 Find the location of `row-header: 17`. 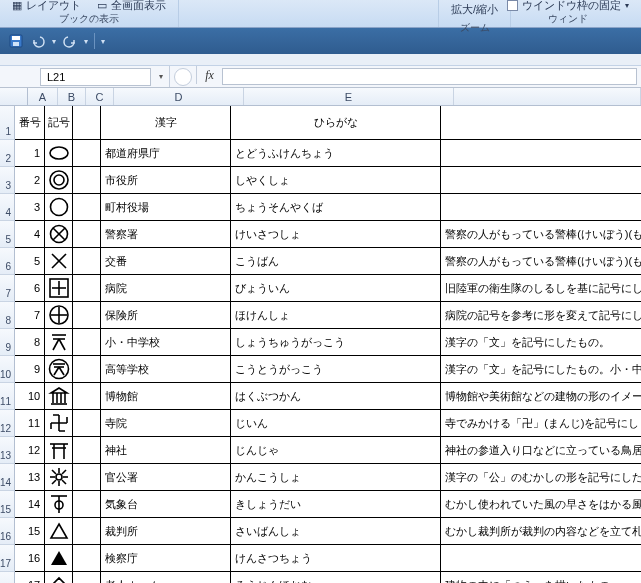

row-header: 17 is located at coordinates (8, 558).